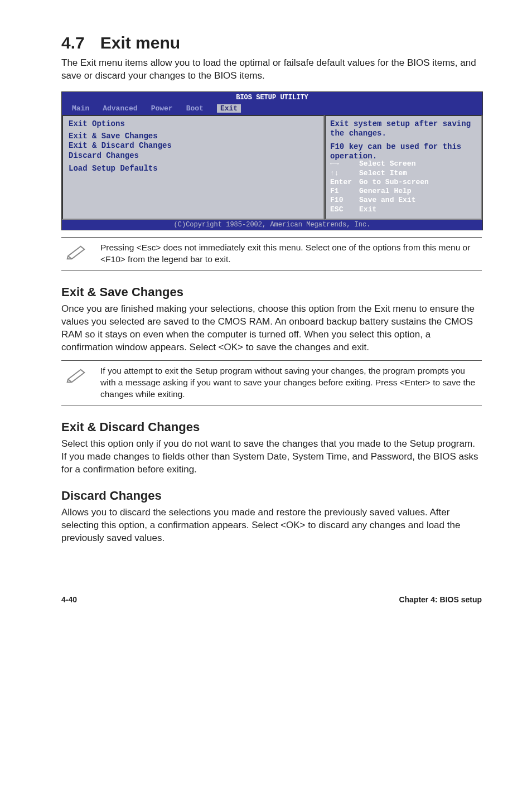  I want to click on bios-key-desc: Exit, so click(368, 210).